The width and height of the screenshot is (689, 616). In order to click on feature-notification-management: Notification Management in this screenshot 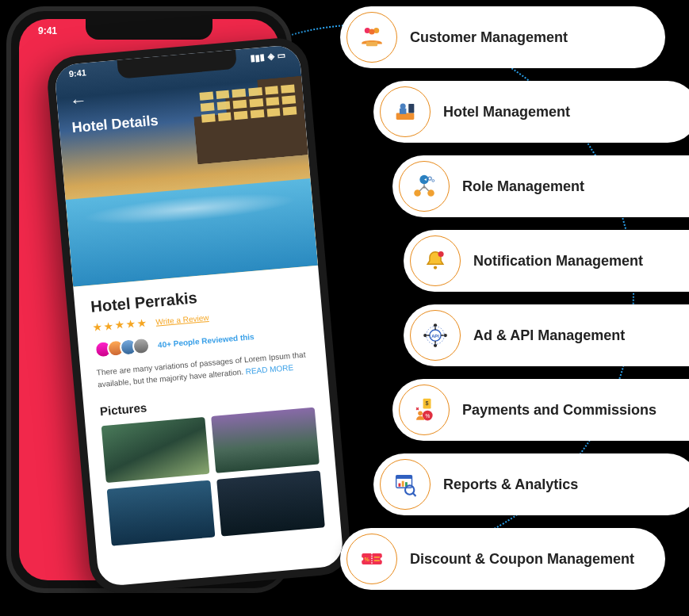, I will do `click(546, 261)`.